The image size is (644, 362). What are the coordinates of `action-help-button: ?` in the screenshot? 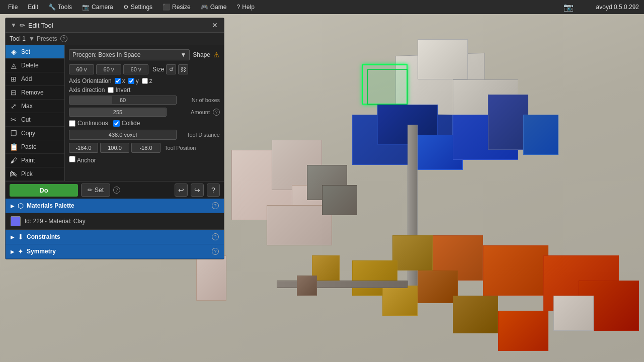 It's located at (117, 190).